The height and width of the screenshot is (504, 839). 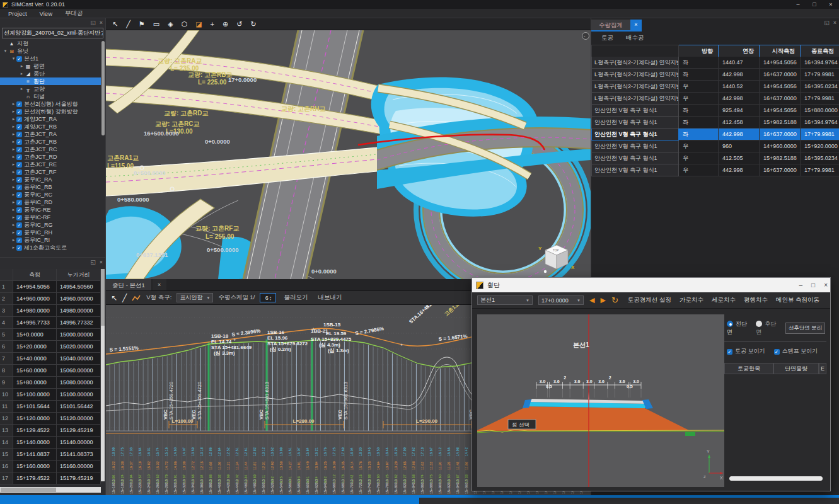 I want to click on earthwork-col-E: E, so click(x=823, y=369).